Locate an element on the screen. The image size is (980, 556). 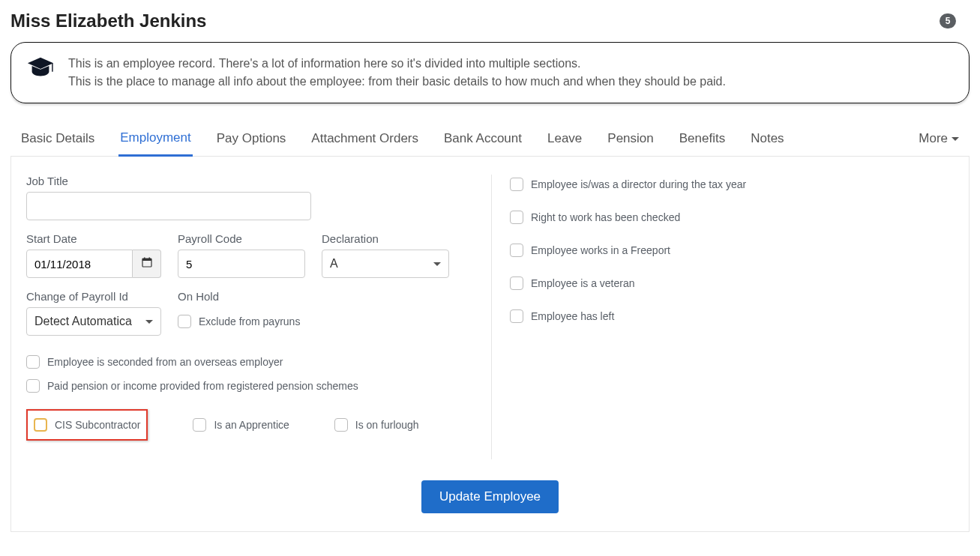
on-hold-label: On Hold is located at coordinates (253, 297).